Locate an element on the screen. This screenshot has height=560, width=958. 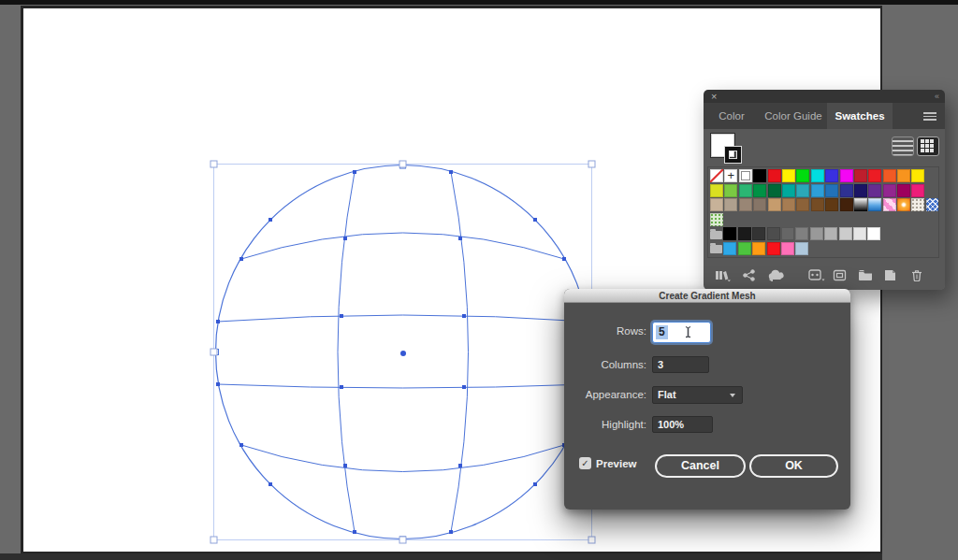
tab-swatches: Swatches is located at coordinates (860, 116).